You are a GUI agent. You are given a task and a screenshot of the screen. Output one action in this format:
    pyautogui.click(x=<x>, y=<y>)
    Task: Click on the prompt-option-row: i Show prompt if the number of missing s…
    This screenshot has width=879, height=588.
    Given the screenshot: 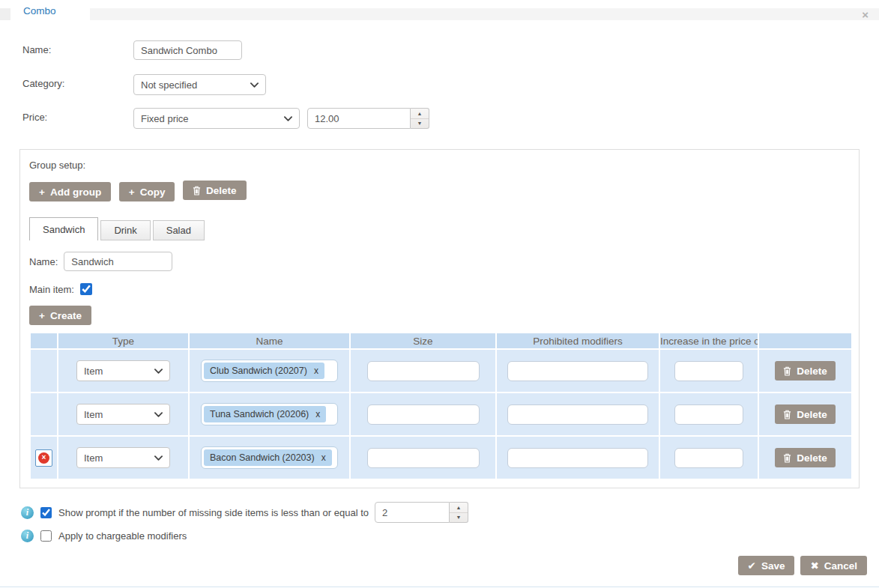 What is the action you would take?
    pyautogui.click(x=450, y=512)
    